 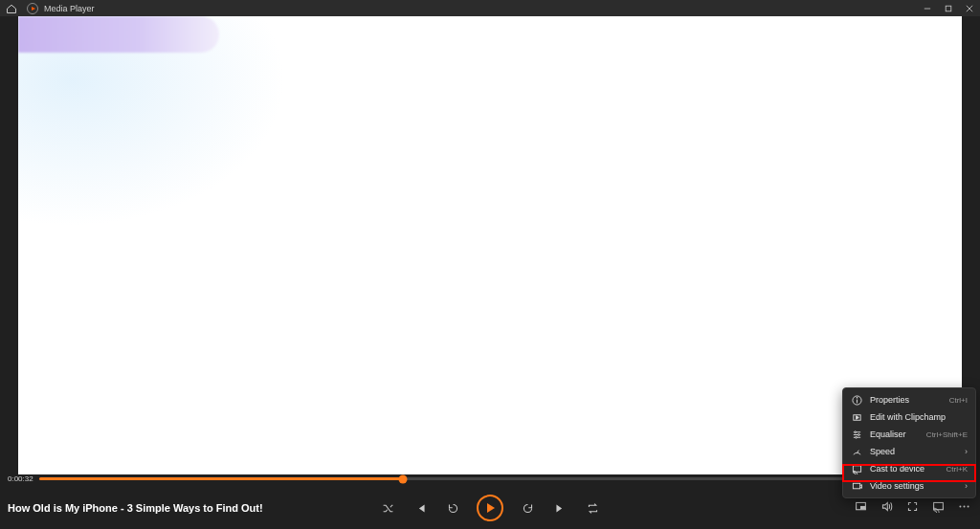 I want to click on center-controls, so click(x=490, y=508).